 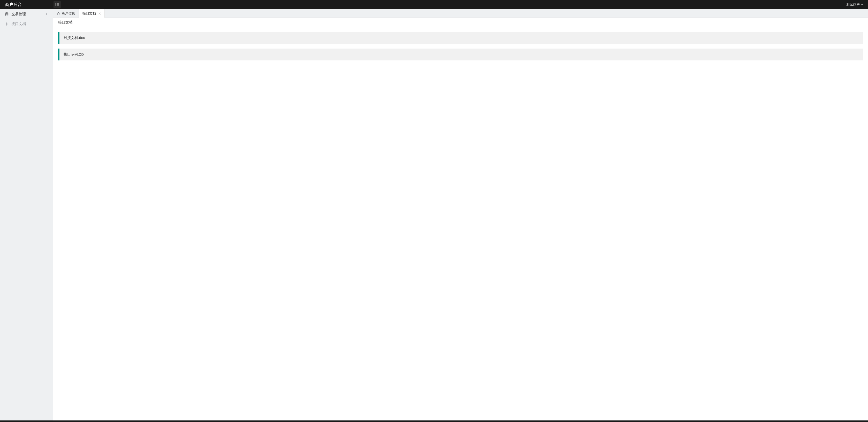 What do you see at coordinates (66, 13) in the screenshot?
I see `tab-merchant-info: 商户信息` at bounding box center [66, 13].